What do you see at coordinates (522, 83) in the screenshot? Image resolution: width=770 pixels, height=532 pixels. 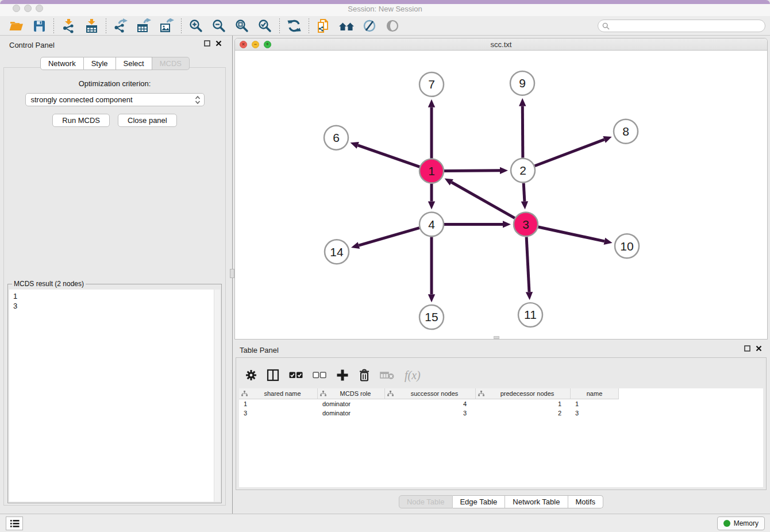 I see `node-label-9: 9` at bounding box center [522, 83].